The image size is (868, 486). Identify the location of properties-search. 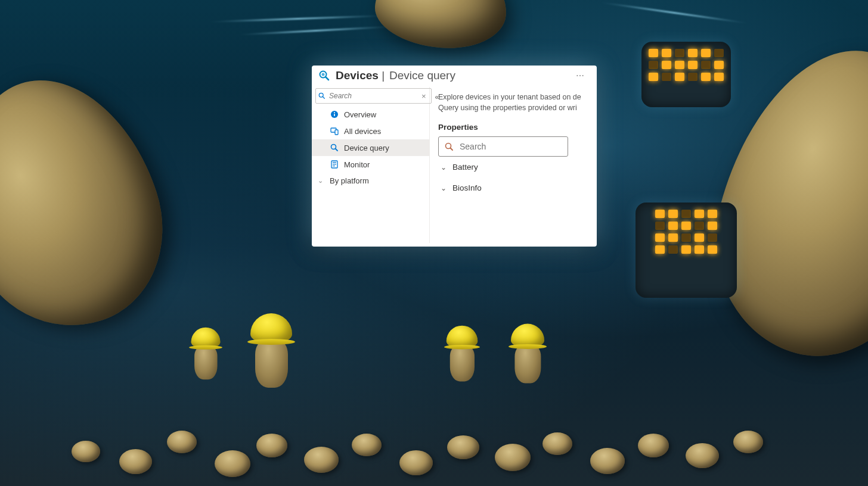
(503, 147).